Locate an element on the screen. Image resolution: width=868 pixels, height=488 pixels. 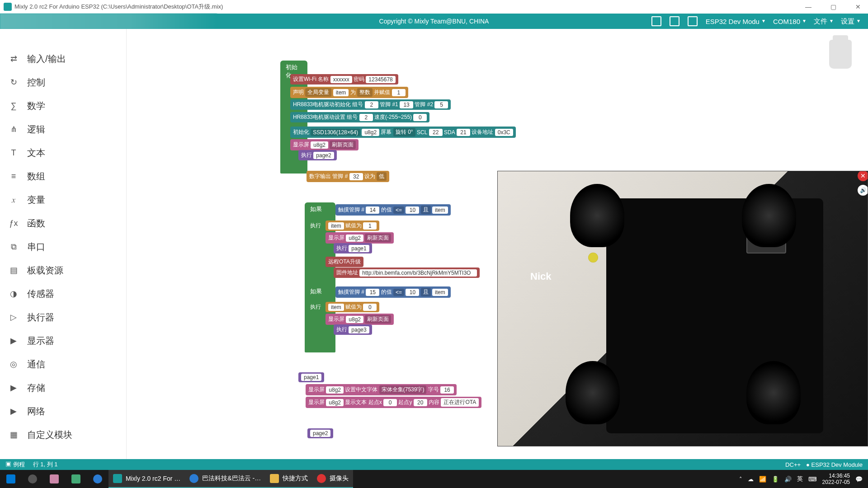
webcam-close-button: ✕ is located at coordinates (863, 176).